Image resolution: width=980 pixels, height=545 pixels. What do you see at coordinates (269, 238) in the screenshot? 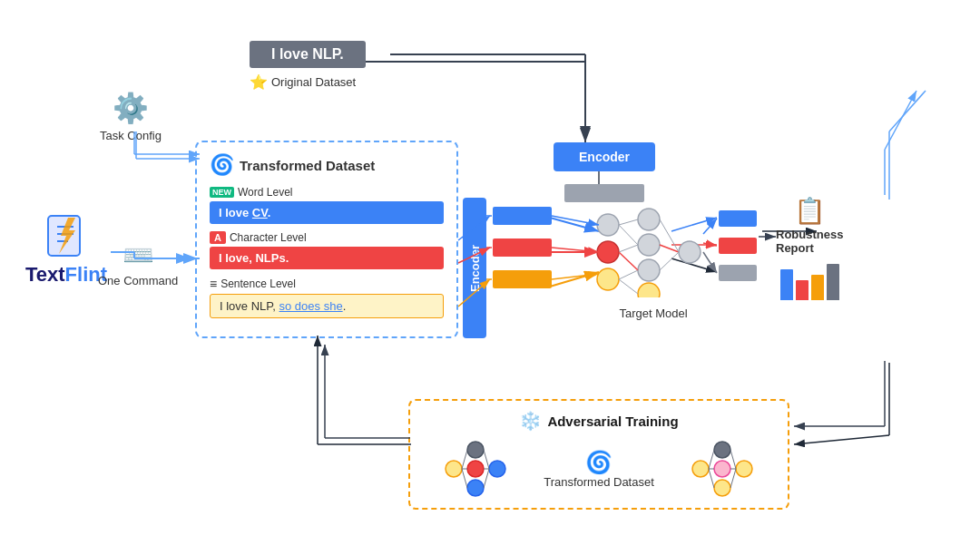
I see `character-level-text: Character Level` at bounding box center [269, 238].